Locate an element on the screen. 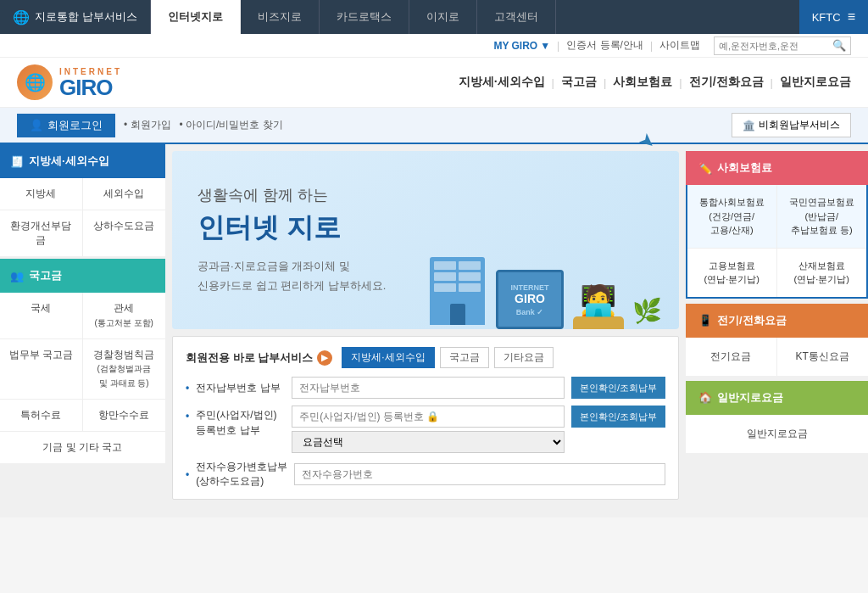 The image size is (868, 593). menu-icon: ≡ is located at coordinates (851, 17).